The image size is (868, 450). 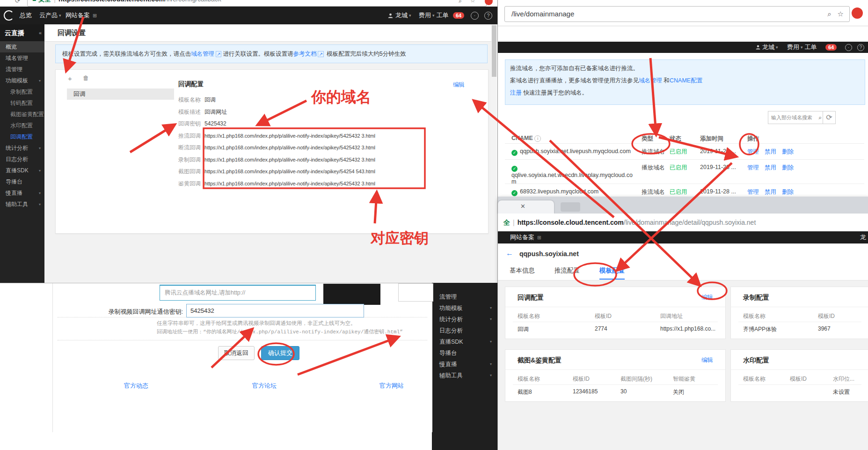 I want to click on nav-icp: 网站备案⊞, so click(x=525, y=237).